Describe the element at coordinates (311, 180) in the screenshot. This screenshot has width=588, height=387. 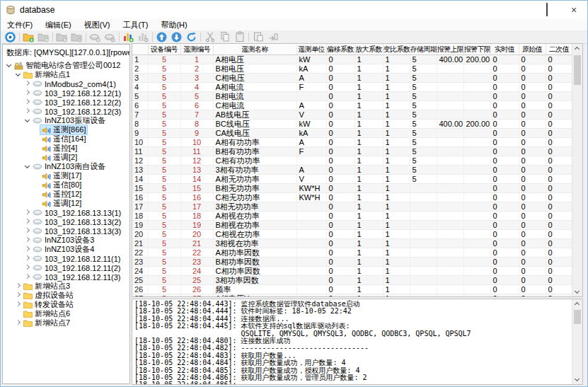
I see `cell: V` at that location.